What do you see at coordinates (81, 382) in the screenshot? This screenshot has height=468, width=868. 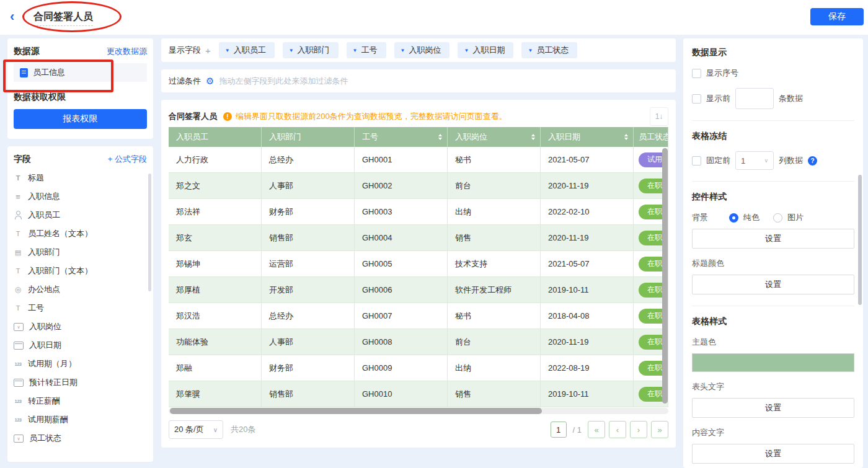 I see `field-item-expected-regular-date: 预计转正日期` at bounding box center [81, 382].